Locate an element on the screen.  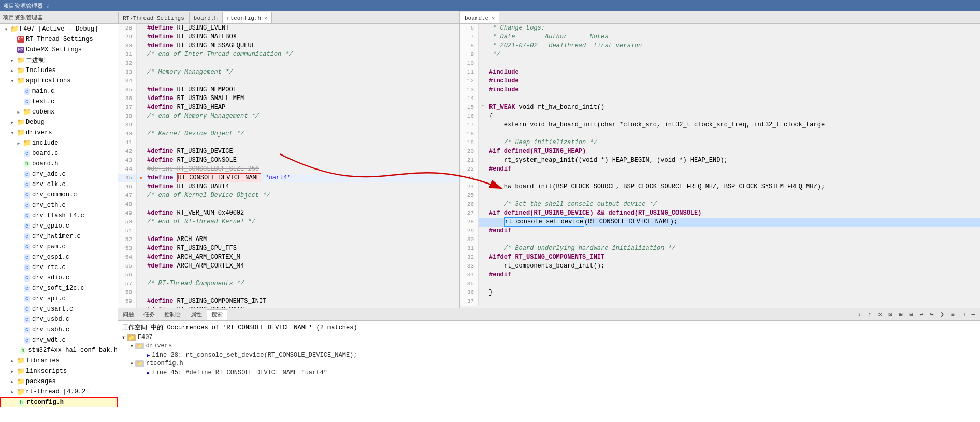
toolbar-menu: ≡ is located at coordinates (953, 315).